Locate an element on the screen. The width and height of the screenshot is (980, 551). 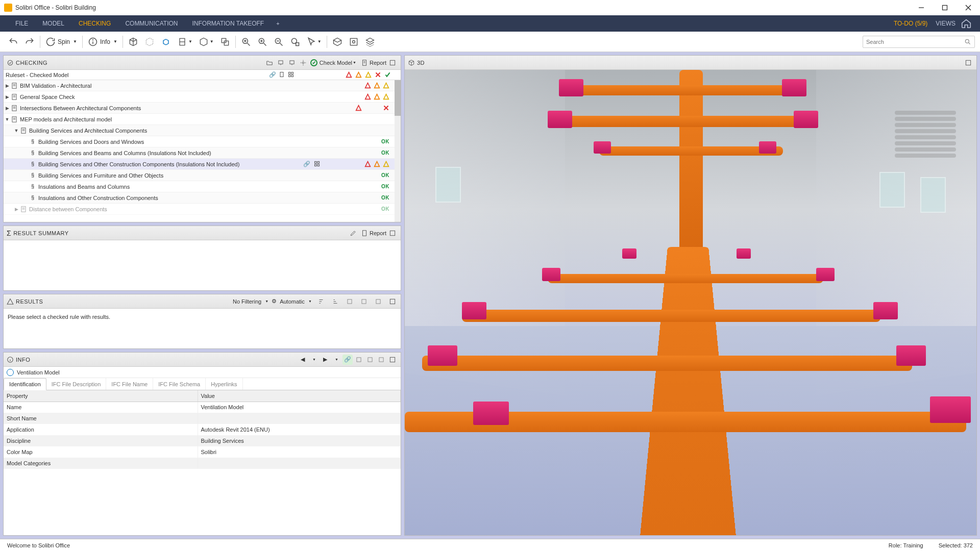
nav-first-button: ◀ is located at coordinates (303, 360).